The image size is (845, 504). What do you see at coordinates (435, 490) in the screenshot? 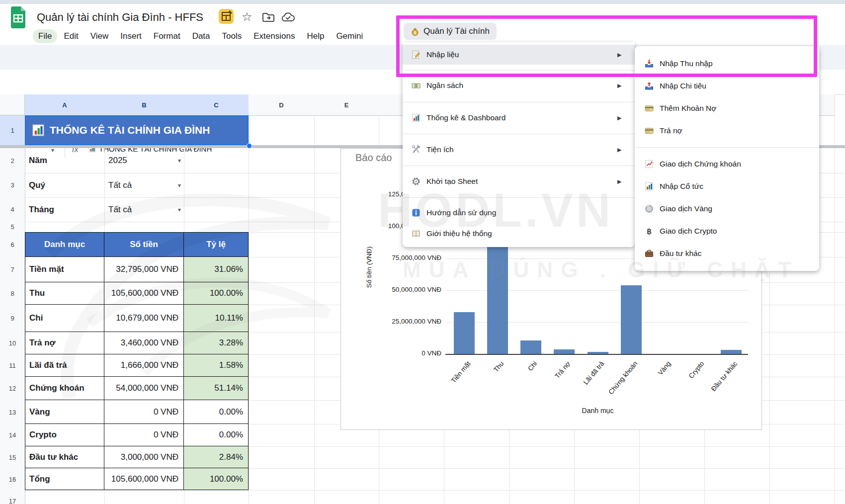
I see `gridline-horizontal` at bounding box center [435, 490].